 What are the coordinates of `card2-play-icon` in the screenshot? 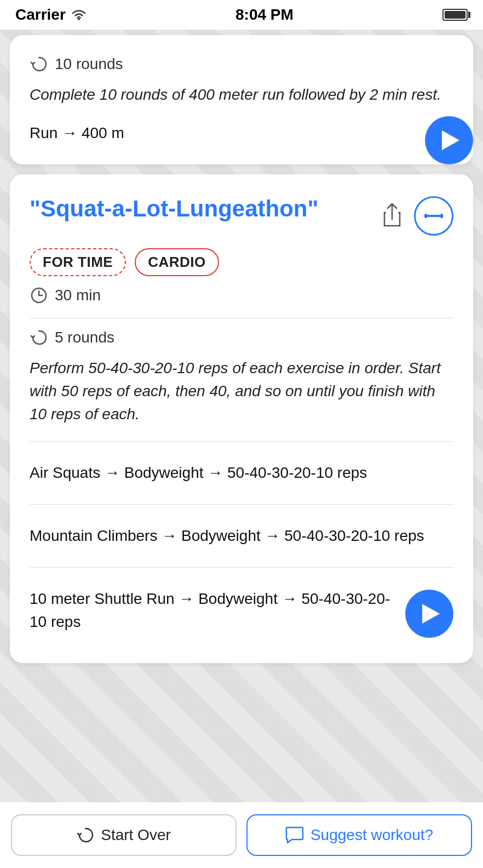 It's located at (431, 614).